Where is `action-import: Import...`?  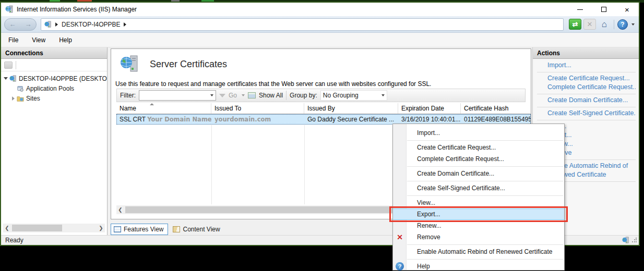
action-import: Import... is located at coordinates (592, 66).